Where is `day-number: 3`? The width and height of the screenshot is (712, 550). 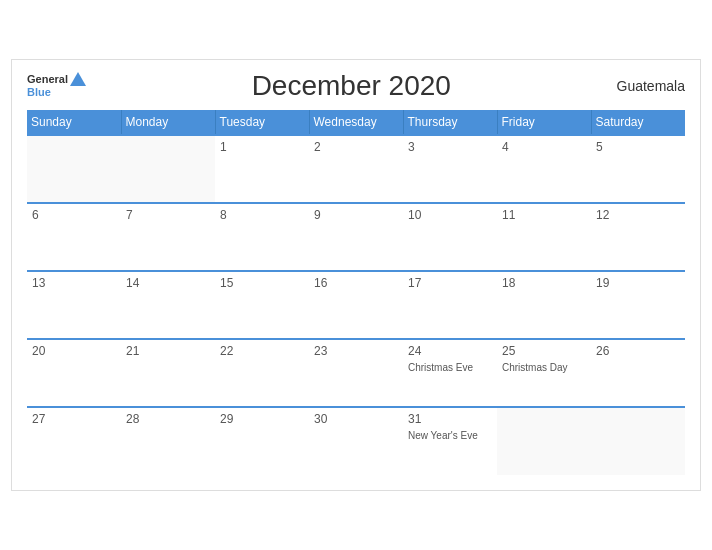 day-number: 3 is located at coordinates (450, 147).